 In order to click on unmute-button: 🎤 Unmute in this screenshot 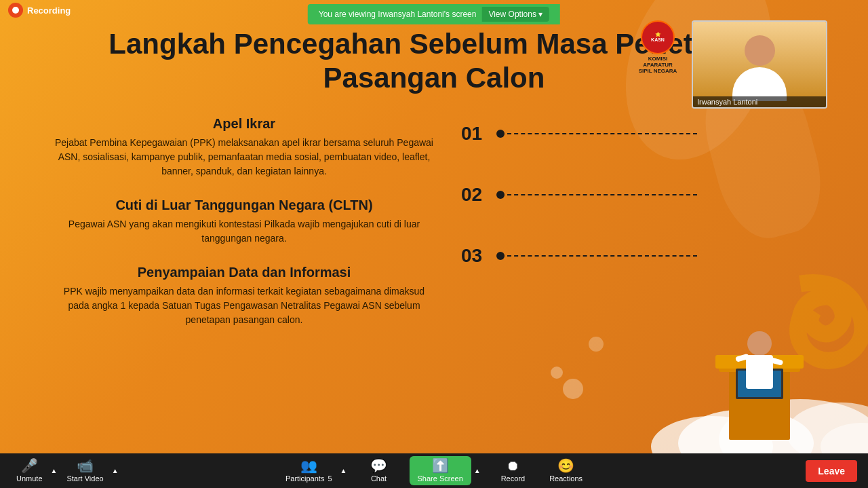, I will do `click(30, 471)`.